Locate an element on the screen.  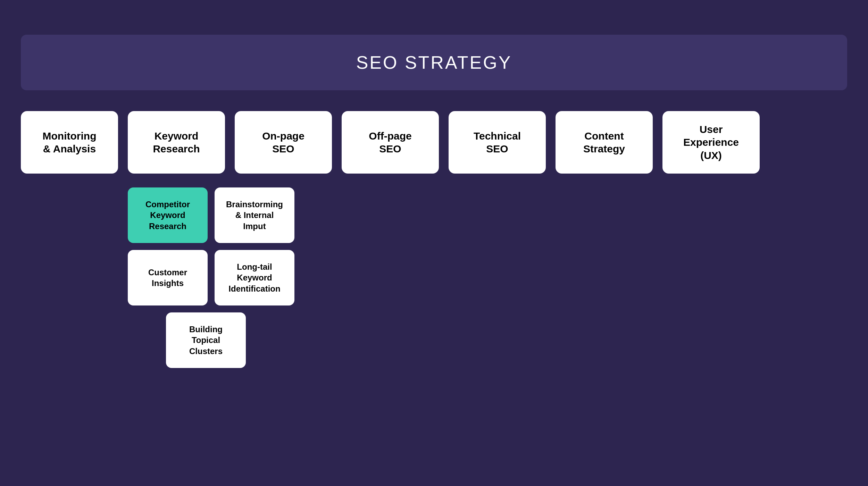
card-technical-label: TechnicalSEO is located at coordinates (497, 142).